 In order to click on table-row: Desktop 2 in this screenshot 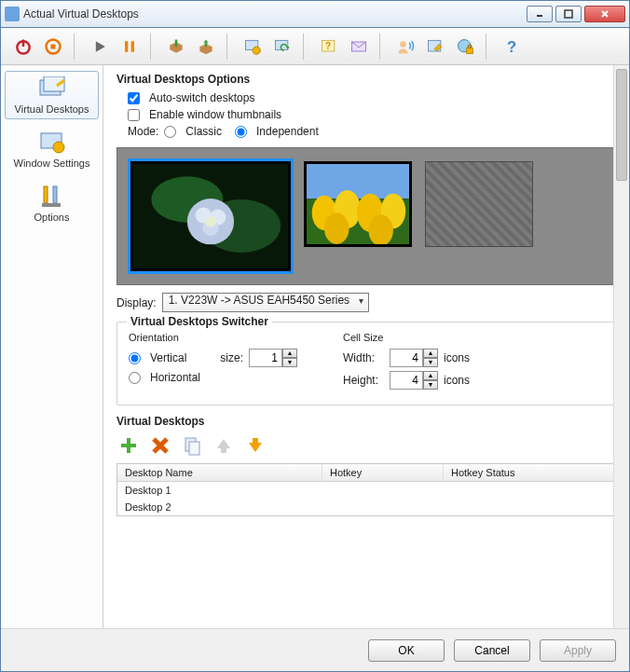, I will do `click(366, 507)`.